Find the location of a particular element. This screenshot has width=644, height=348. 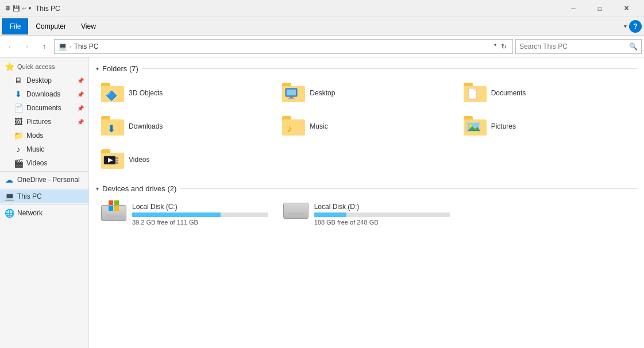

quick-access-label: Quick access is located at coordinates (36, 67).